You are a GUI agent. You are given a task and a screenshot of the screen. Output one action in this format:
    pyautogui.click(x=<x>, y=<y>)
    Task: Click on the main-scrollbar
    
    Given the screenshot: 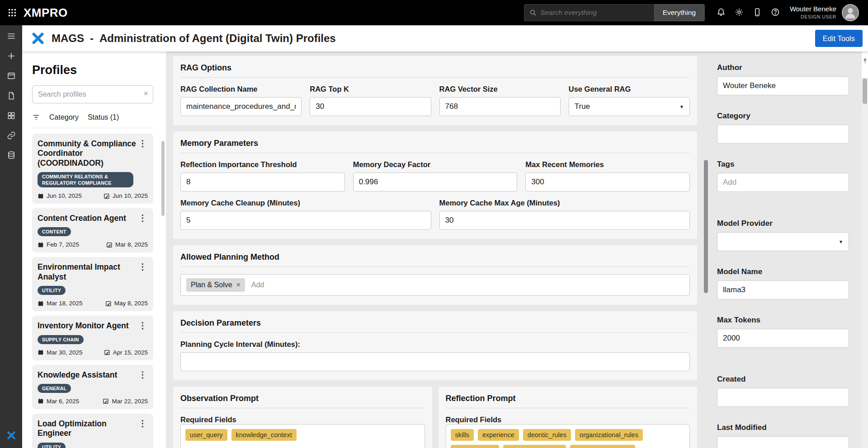 What is the action you would take?
    pyautogui.click(x=706, y=250)
    